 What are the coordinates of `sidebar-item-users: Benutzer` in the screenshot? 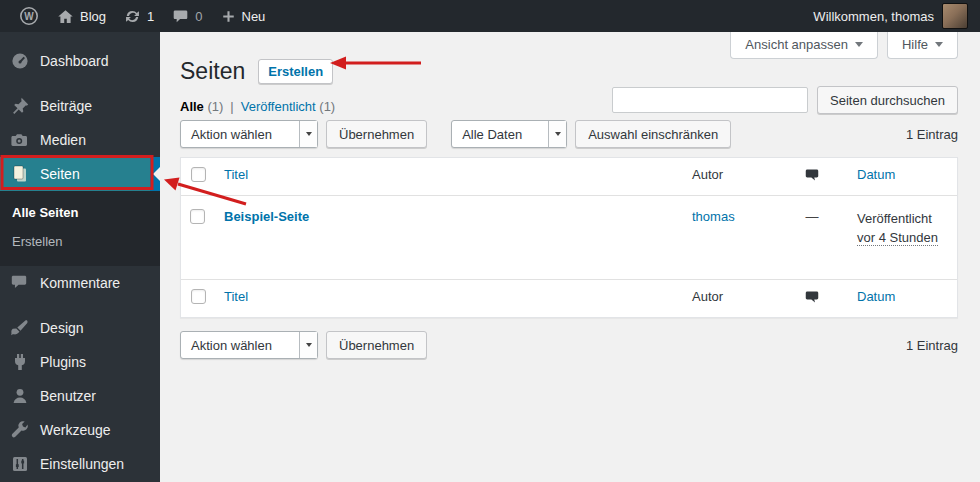 It's located at (80, 396).